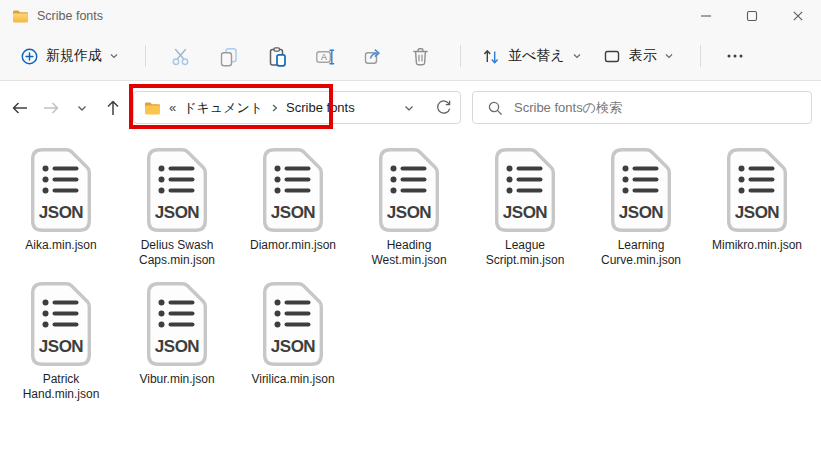  I want to click on file-name-line: Caps.min.json, so click(177, 260).